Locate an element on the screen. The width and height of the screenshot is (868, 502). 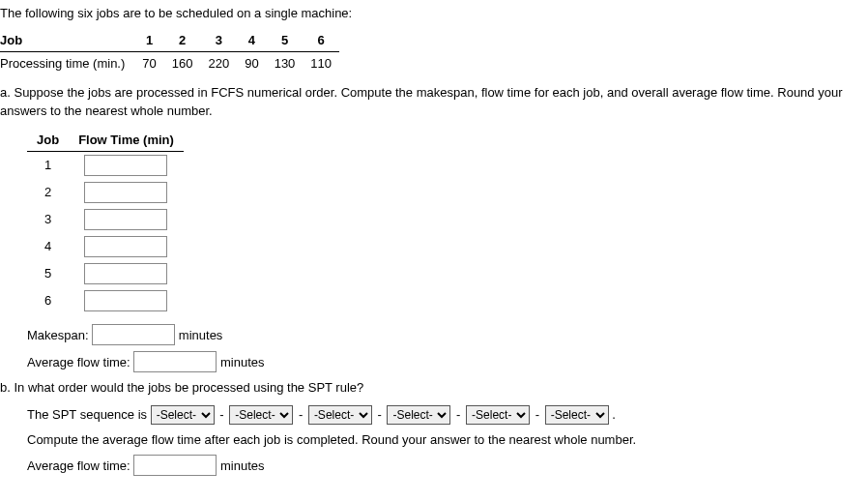
proc-time-6: 110 is located at coordinates (321, 64).